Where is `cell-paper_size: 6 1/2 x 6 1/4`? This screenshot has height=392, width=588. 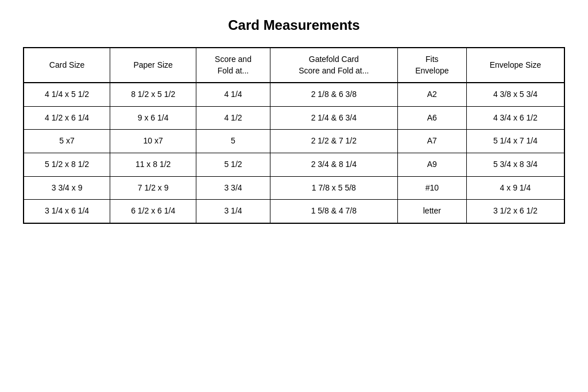 cell-paper_size: 6 1/2 x 6 1/4 is located at coordinates (153, 211).